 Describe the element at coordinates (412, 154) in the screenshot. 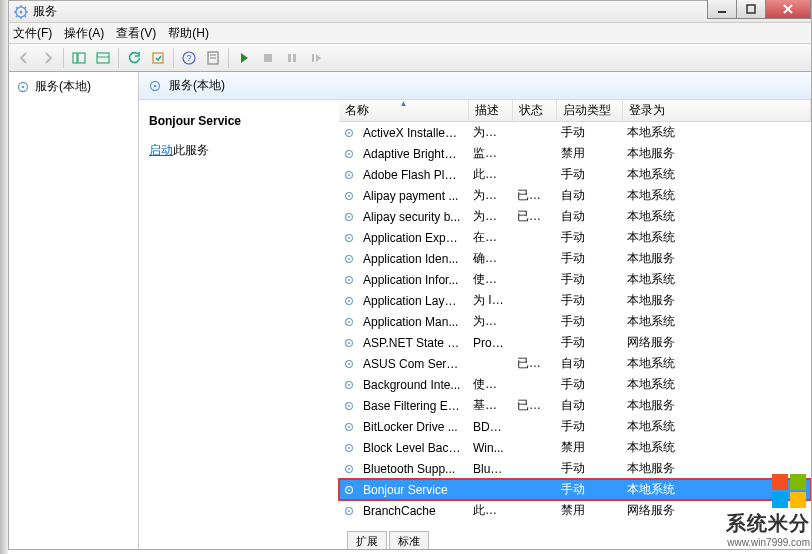

I see `cell-name: Adaptive Brightn...` at that location.